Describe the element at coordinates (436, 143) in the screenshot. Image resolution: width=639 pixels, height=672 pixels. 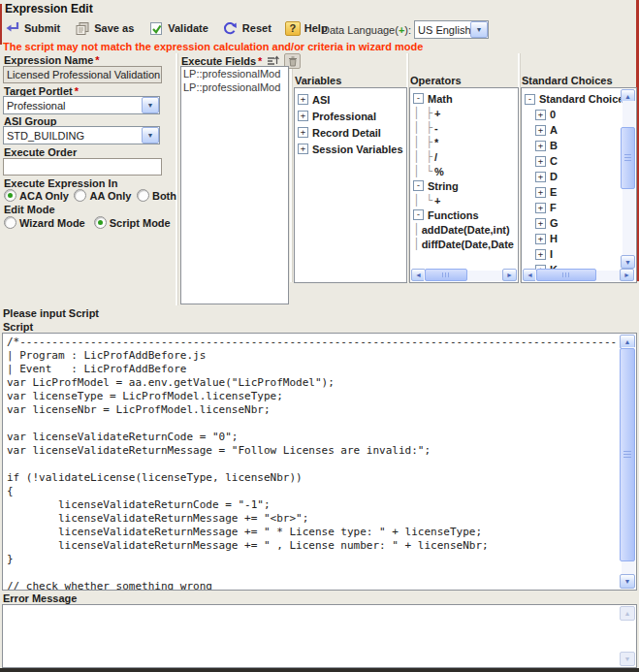
I see `tree-node-label: *` at that location.